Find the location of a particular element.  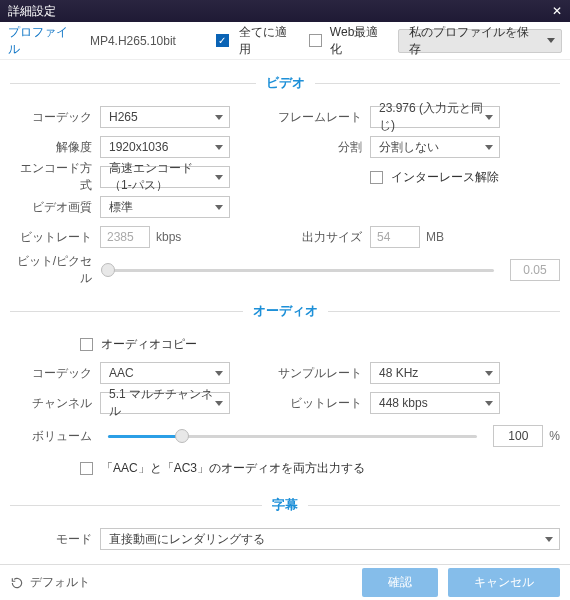

profile-value: MP4.H265.10bit is located at coordinates (133, 41).